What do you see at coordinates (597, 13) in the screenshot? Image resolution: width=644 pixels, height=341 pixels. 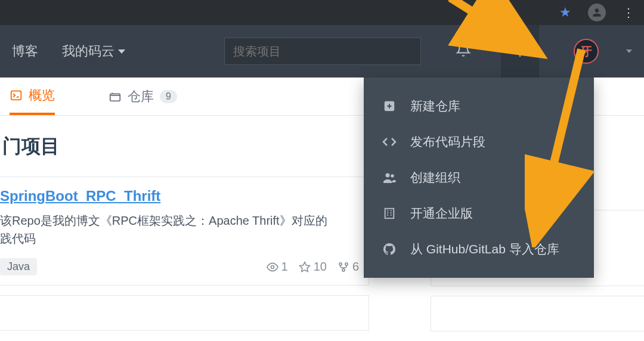 I see `person-icon` at bounding box center [597, 13].